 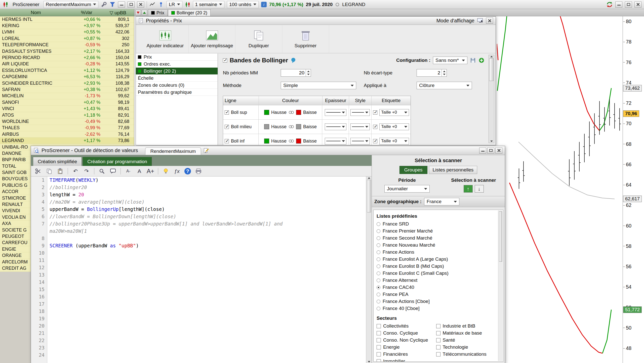 I want to click on period-select: Journalier, so click(x=407, y=189).